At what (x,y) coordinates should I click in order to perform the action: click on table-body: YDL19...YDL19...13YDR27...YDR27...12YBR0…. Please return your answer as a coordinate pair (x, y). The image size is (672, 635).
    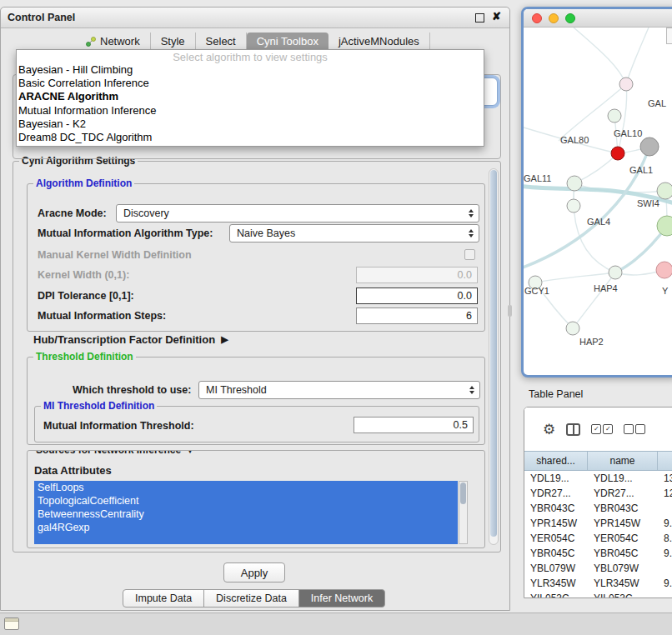
    Looking at the image, I should click on (599, 535).